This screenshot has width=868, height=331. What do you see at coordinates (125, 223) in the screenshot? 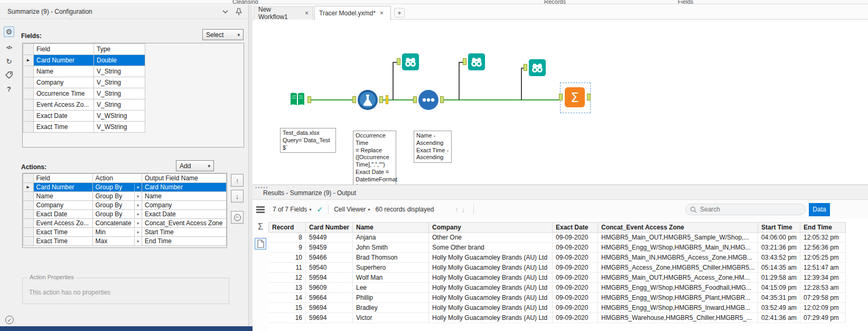
I see `actions-table-row: Event Access Zo...Concatenate▾Concat_Eve…` at bounding box center [125, 223].